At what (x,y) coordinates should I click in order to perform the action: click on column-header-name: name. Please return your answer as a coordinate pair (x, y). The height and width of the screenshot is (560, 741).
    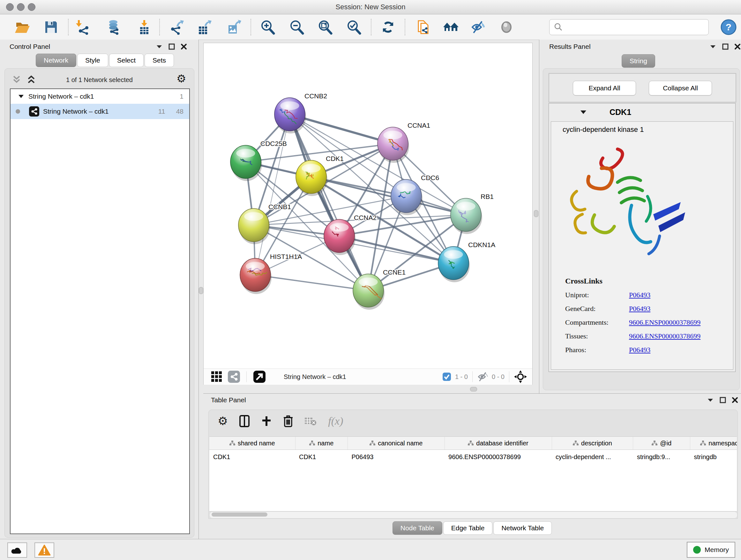
    Looking at the image, I should click on (321, 443).